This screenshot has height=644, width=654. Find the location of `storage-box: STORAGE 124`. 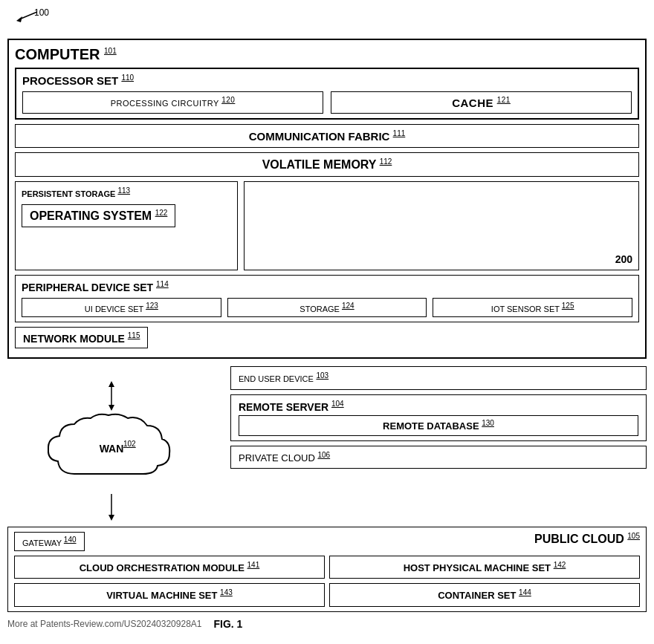

storage-box: STORAGE 124 is located at coordinates (327, 308).